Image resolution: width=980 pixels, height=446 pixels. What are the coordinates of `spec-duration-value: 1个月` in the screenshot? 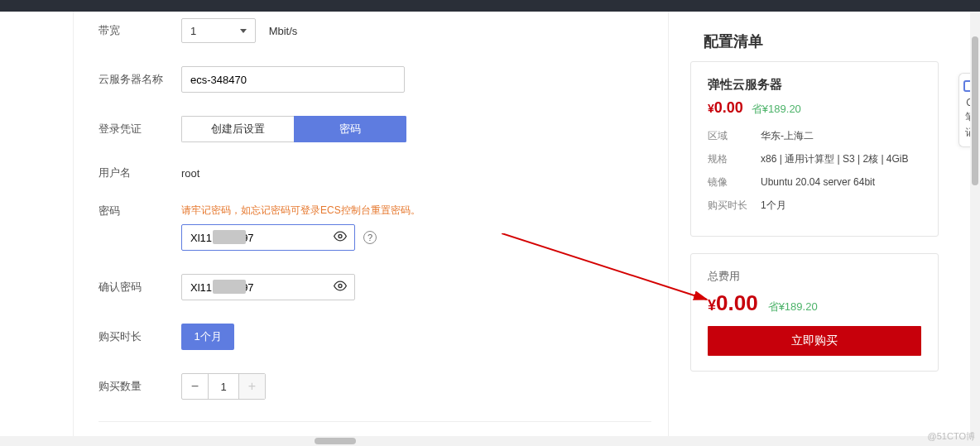 It's located at (773, 205).